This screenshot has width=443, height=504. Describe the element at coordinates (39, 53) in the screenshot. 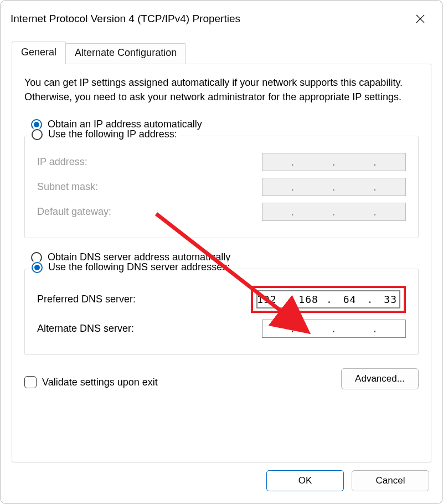

I see `tab-general: General` at that location.